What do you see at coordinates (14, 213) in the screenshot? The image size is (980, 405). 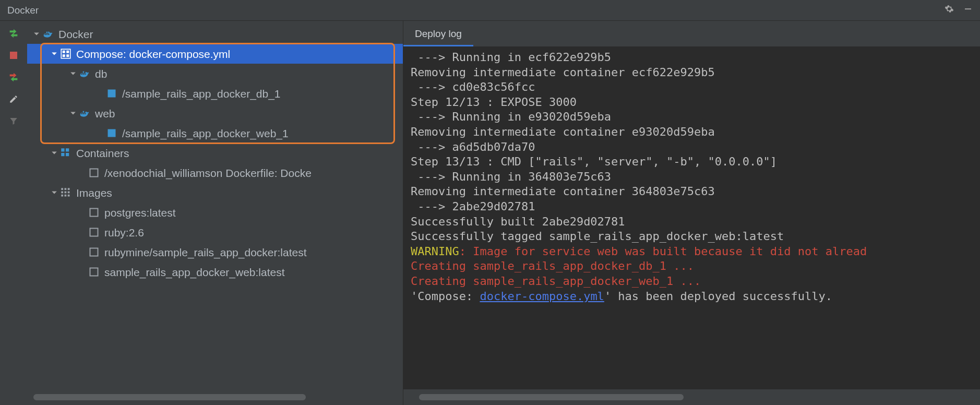 I see `side-toolbar` at bounding box center [14, 213].